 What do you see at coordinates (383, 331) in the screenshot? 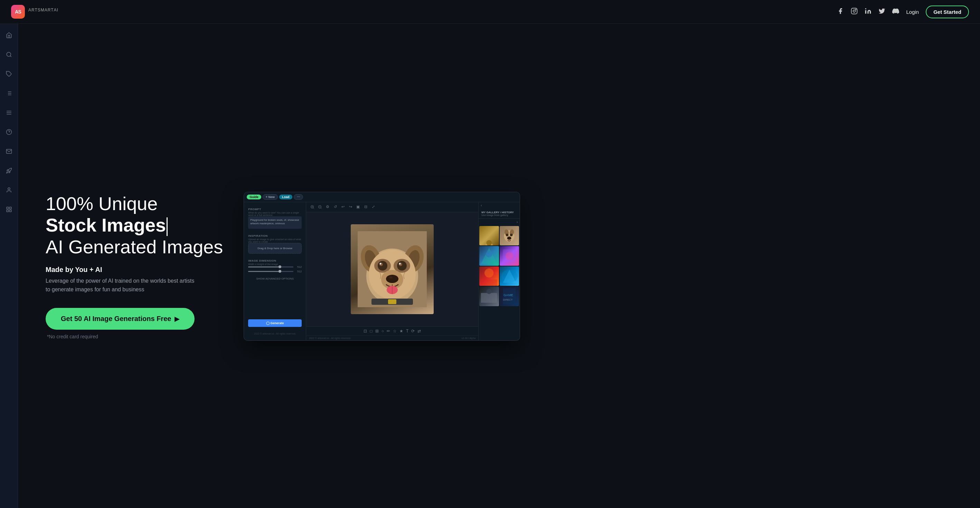
I see `circle-icon: ○` at bounding box center [383, 331].